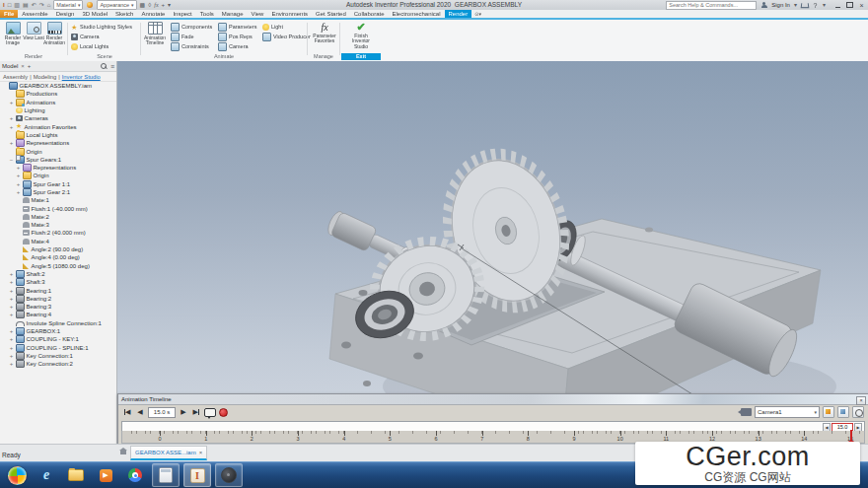 The height and width of the screenshot is (488, 868). What do you see at coordinates (58, 175) in the screenshot?
I see `tree-item: +Origin` at bounding box center [58, 175].